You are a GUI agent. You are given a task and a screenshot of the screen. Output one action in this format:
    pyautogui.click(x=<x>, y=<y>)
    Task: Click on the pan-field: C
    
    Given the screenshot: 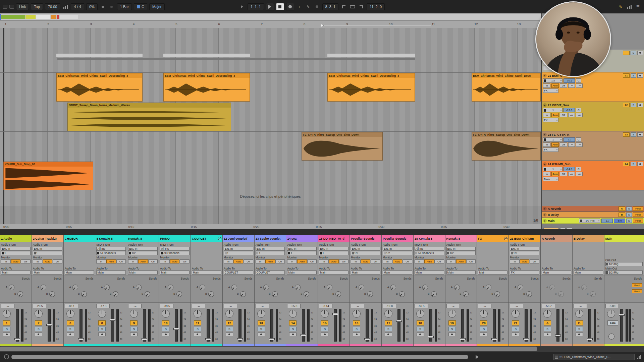 What is the action you would take?
    pyautogui.click(x=579, y=169)
    